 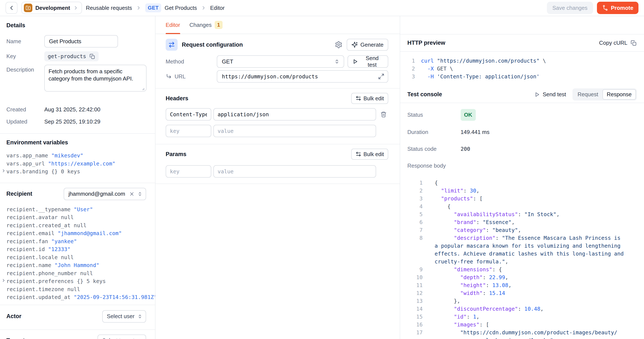 What do you see at coordinates (522, 166) in the screenshot?
I see `response-body-row: Response body` at bounding box center [522, 166].